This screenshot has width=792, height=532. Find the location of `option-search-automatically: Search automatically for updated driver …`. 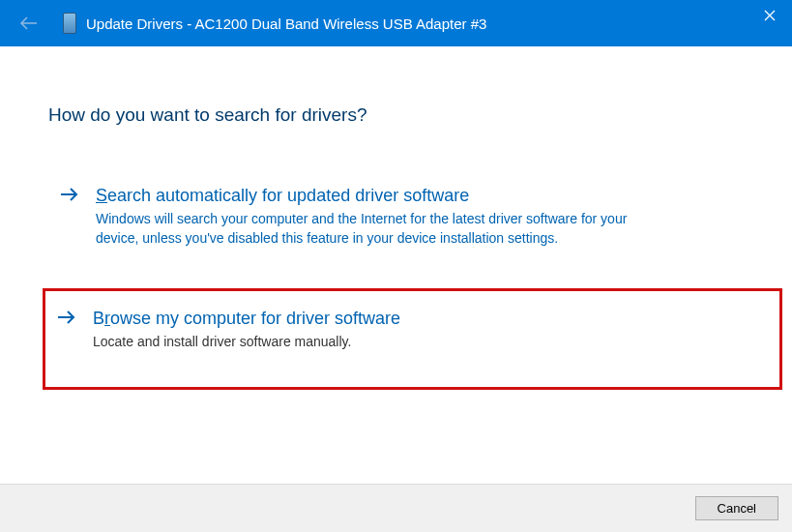

option-search-automatically: Search automatically for updated driver … is located at coordinates (396, 217).